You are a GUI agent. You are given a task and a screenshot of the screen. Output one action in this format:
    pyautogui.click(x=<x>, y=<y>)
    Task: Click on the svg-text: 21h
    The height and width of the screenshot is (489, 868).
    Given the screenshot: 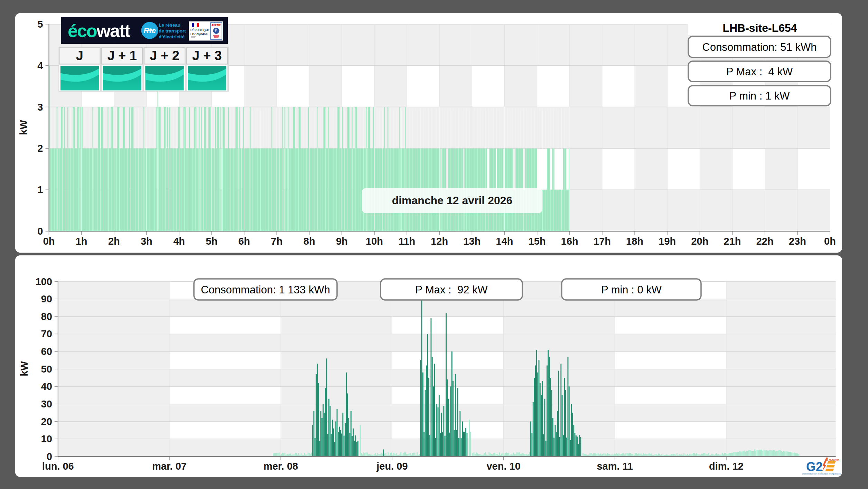 What is the action you would take?
    pyautogui.click(x=732, y=241)
    